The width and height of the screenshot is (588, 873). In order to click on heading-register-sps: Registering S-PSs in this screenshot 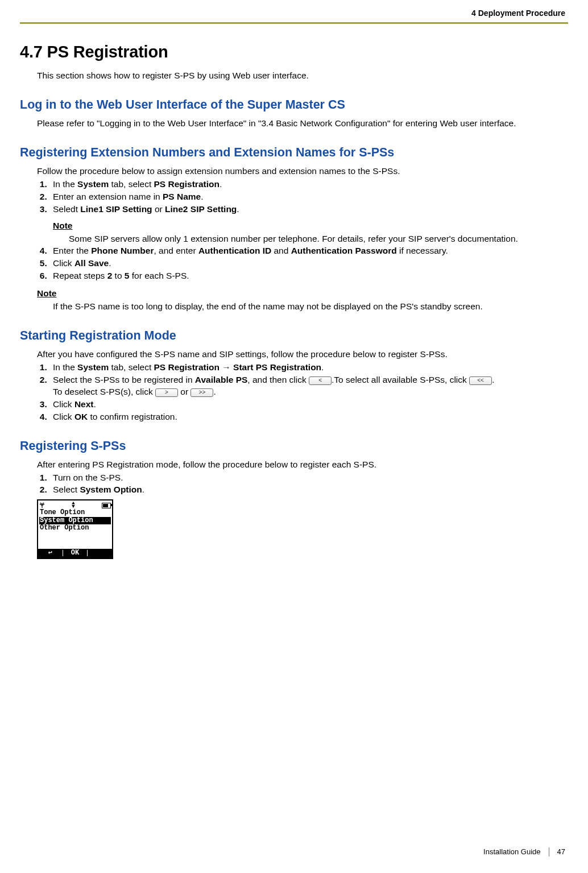, I will do `click(294, 446)`.